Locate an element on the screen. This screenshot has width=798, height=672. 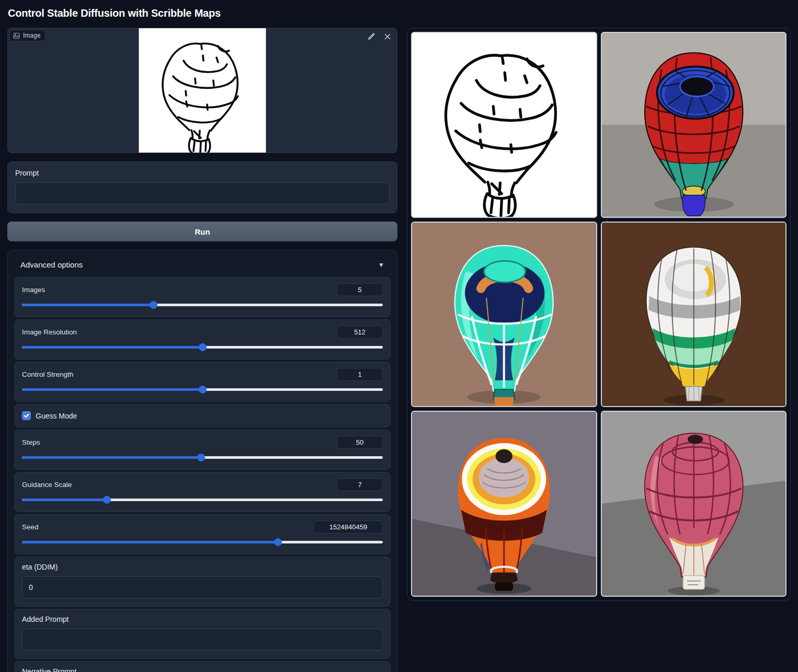
prompt-panel: Prompt is located at coordinates (202, 187).